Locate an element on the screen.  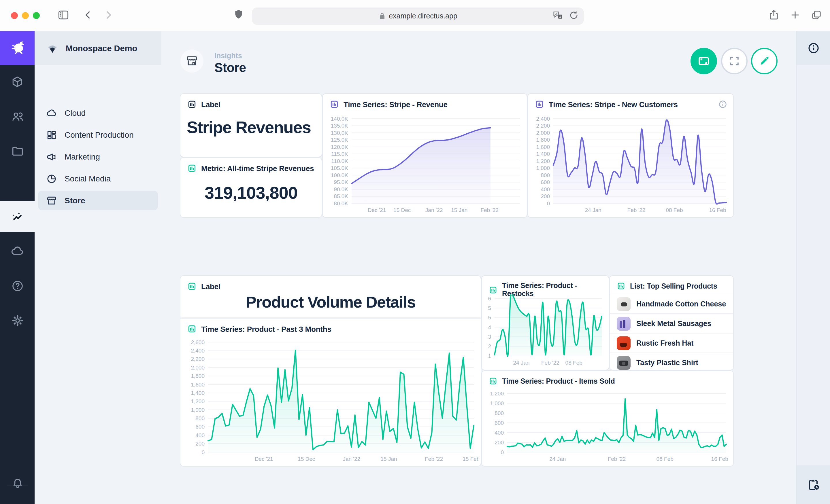
svg-text: 6 is located at coordinates (489, 299).